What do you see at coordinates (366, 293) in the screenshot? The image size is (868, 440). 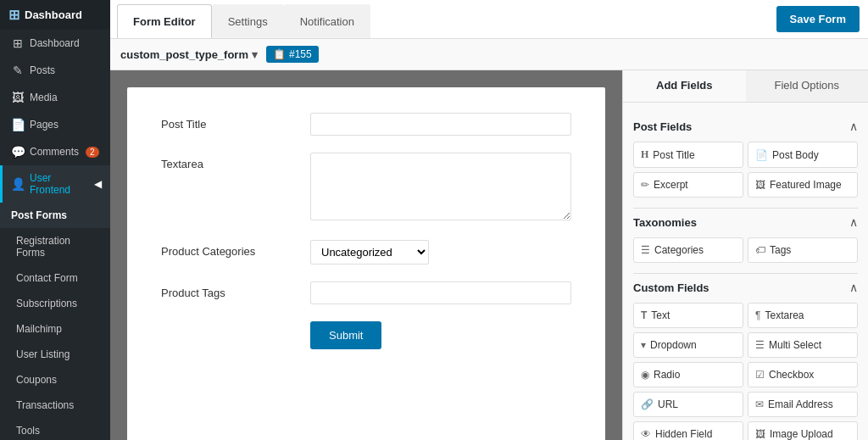 I see `form-field-product-tags: Product Tags` at bounding box center [366, 293].